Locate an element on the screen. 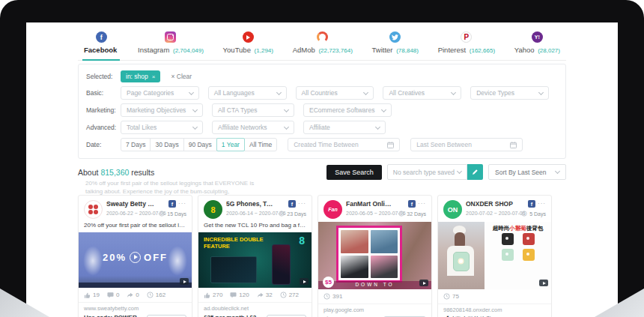 This screenshot has height=317, width=644. comment-icon is located at coordinates (111, 295).